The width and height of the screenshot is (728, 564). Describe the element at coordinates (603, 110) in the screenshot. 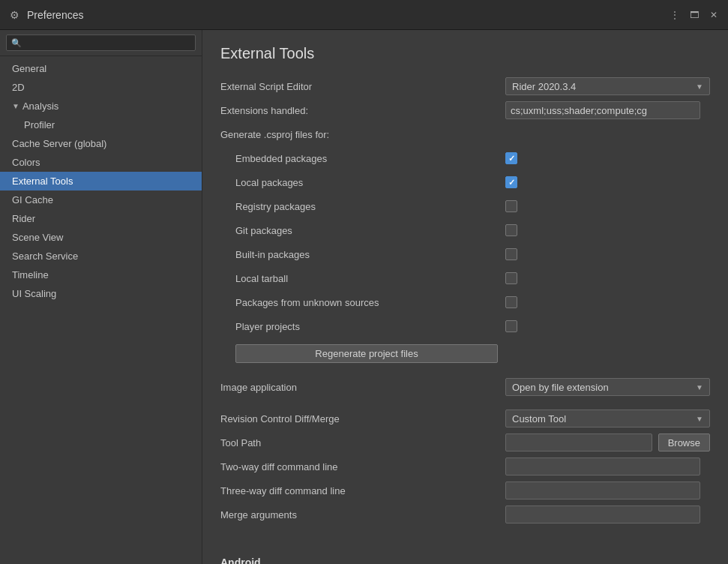

I see `extensions-input` at that location.